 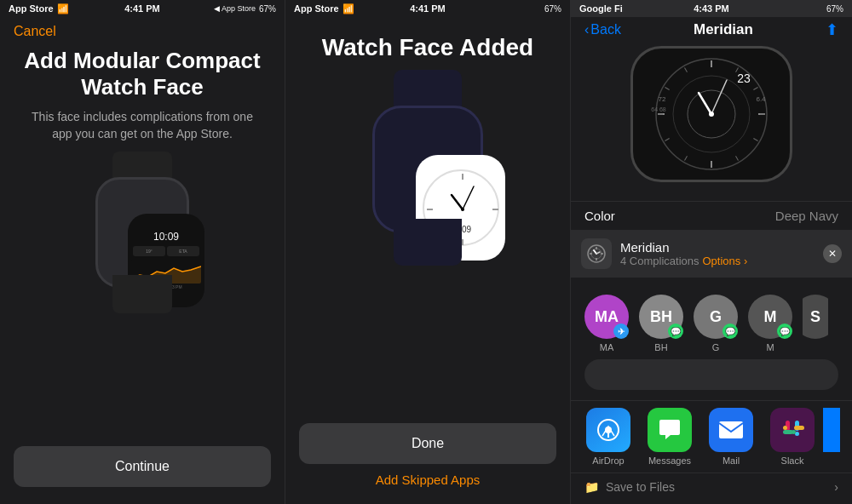 What do you see at coordinates (621, 331) in the screenshot?
I see `contact-badge-ma: ✈` at bounding box center [621, 331].